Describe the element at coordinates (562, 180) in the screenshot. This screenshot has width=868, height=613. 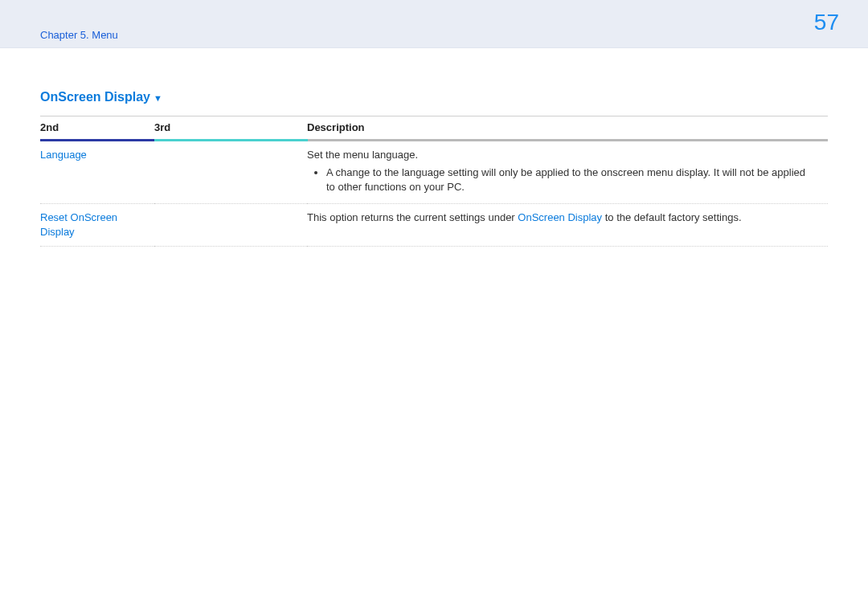
I see `description-bullets: A change to the language setting will on…` at that location.